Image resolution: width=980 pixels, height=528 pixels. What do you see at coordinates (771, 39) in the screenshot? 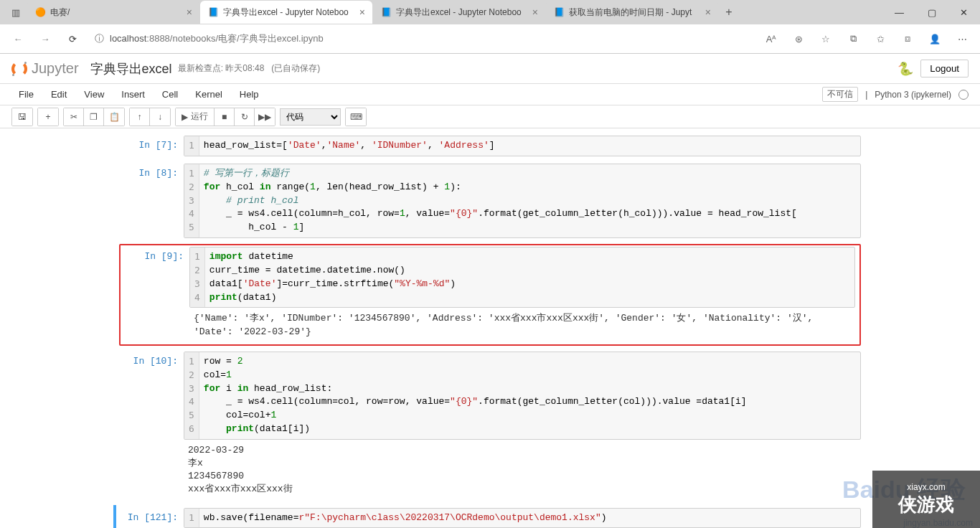
I see `text-size-icon: Aᴬ` at bounding box center [771, 39].